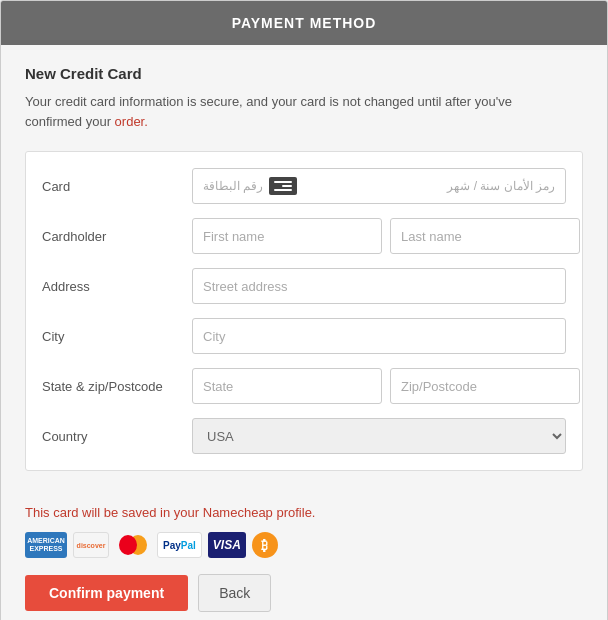  I want to click on city-row: City, so click(304, 336).